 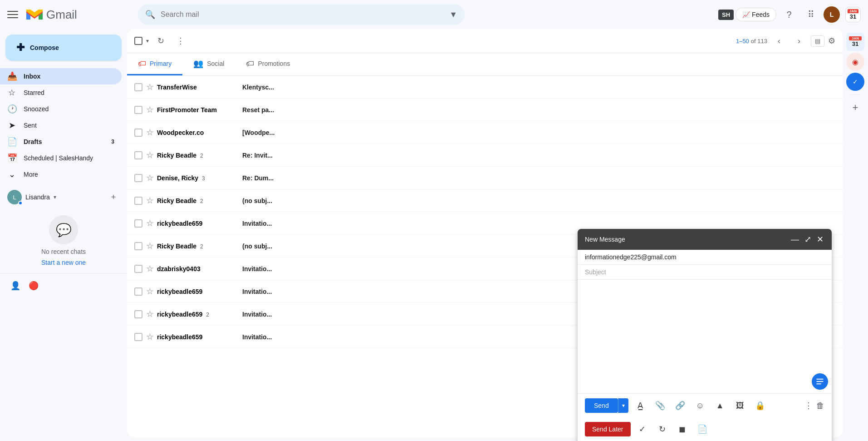 I want to click on footer-more-button: ⋮, so click(x=809, y=406).